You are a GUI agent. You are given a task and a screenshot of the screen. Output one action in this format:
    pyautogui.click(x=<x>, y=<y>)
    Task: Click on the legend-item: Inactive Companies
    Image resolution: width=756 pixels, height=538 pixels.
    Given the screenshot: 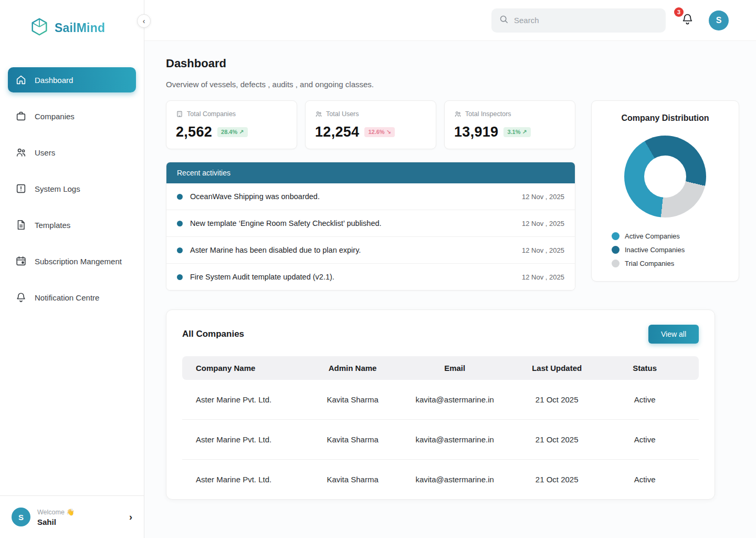 What is the action you would take?
    pyautogui.click(x=669, y=250)
    